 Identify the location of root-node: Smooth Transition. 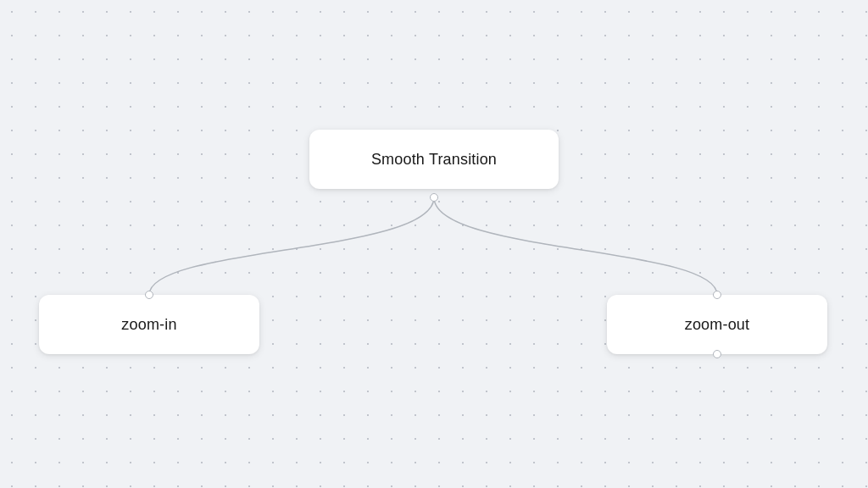
(434, 159).